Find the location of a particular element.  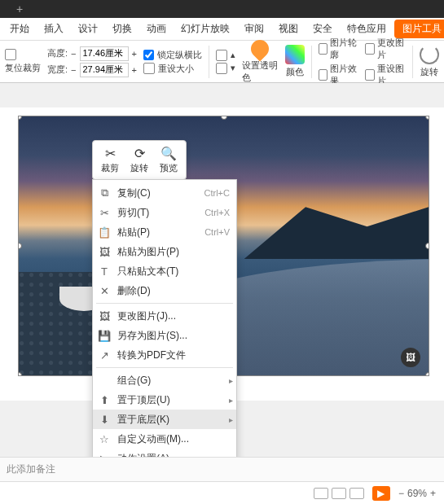

reset-crop-button: 复位裁剪 is located at coordinates (23, 68).